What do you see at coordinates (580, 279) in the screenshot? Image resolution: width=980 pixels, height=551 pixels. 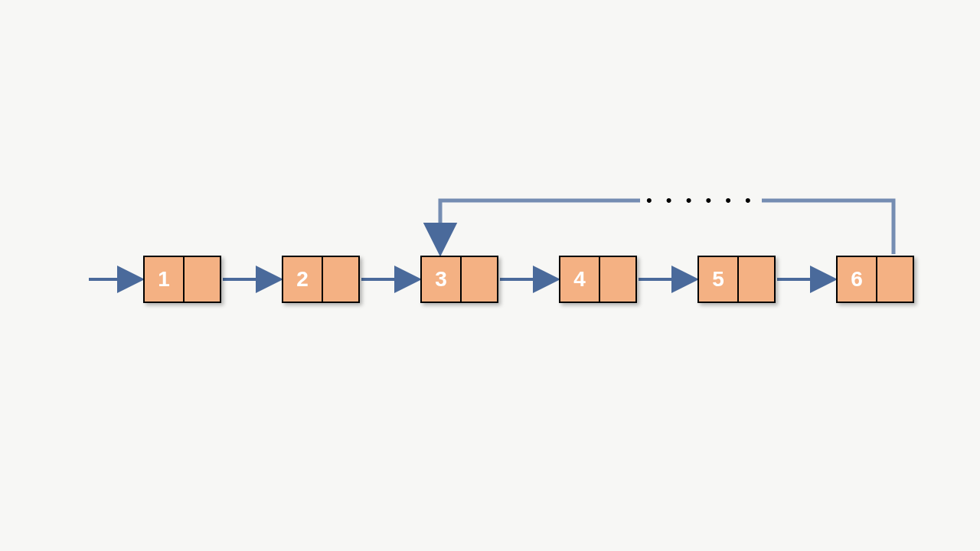 I see `node-4-value: 4` at bounding box center [580, 279].